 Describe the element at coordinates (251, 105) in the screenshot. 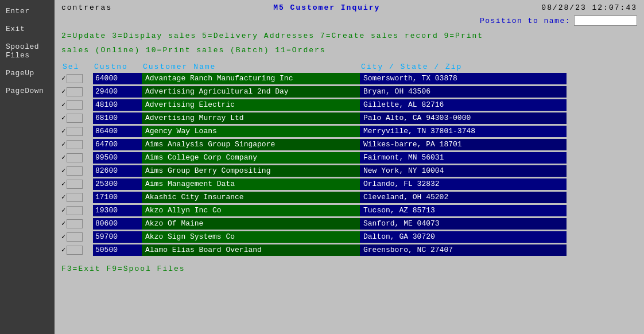

I see `row-custname: Advertising Electric` at that location.